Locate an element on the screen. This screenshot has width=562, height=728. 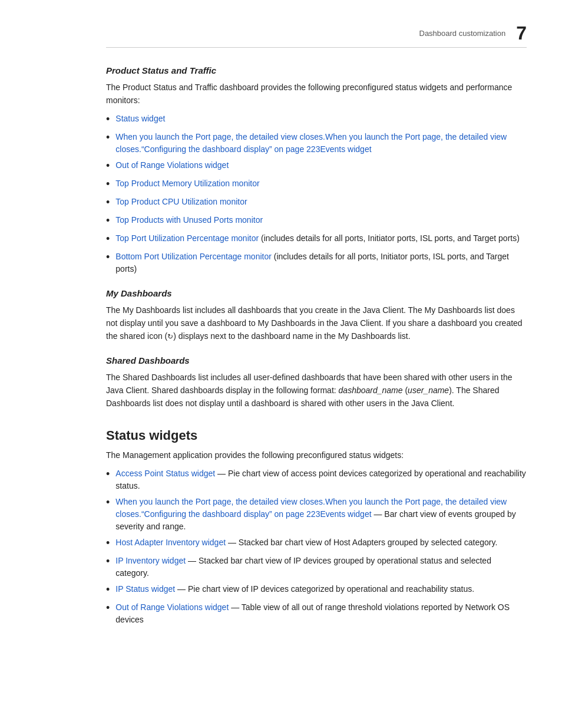
product-status-intro: The Product Status and Traffic dashboard… is located at coordinates (316, 94).